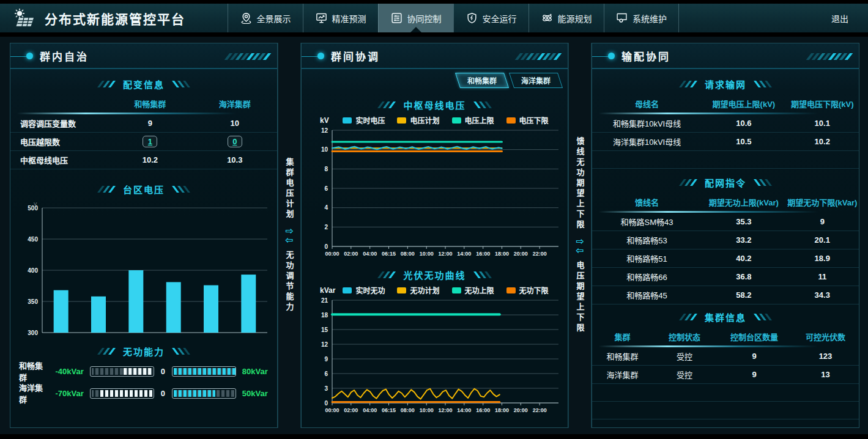 This screenshot has height=439, width=868. I want to click on svg-text: 18:00, so click(502, 254).